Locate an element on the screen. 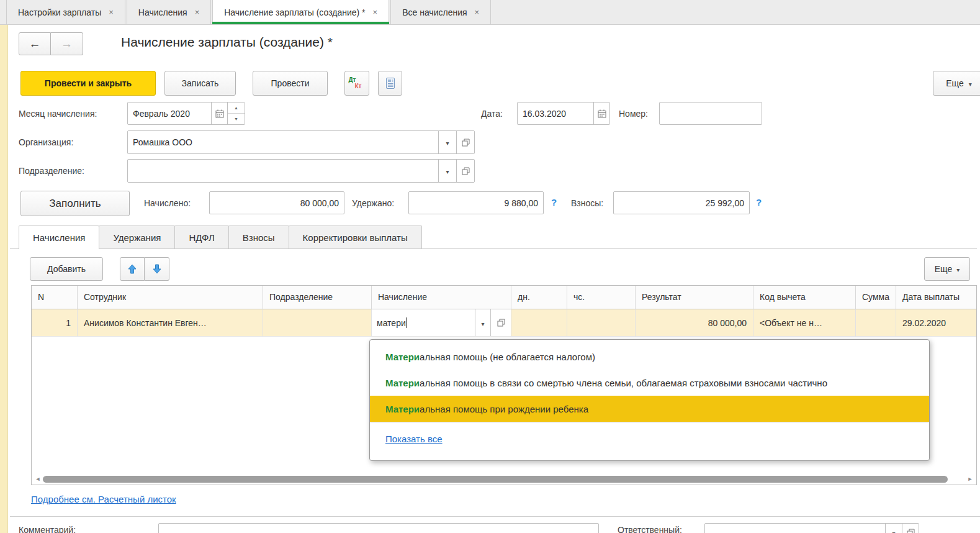  scrollbar-thumb is located at coordinates (495, 480).